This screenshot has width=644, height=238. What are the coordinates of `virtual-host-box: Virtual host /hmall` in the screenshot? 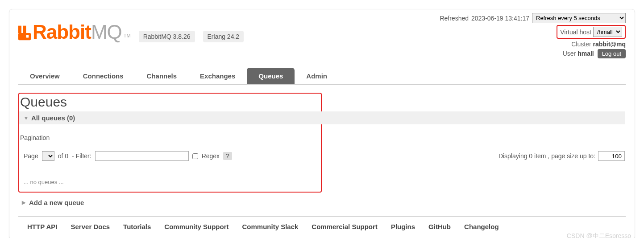 It's located at (591, 32).